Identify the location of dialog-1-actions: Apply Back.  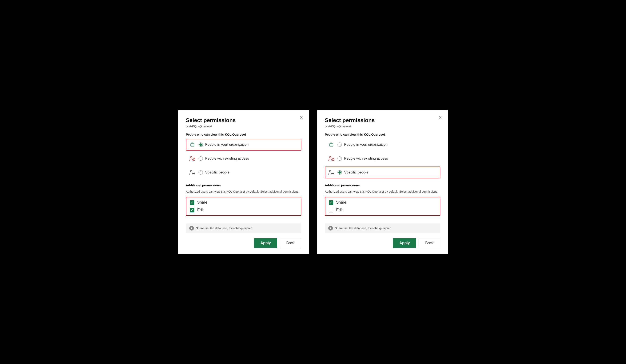
(243, 243).